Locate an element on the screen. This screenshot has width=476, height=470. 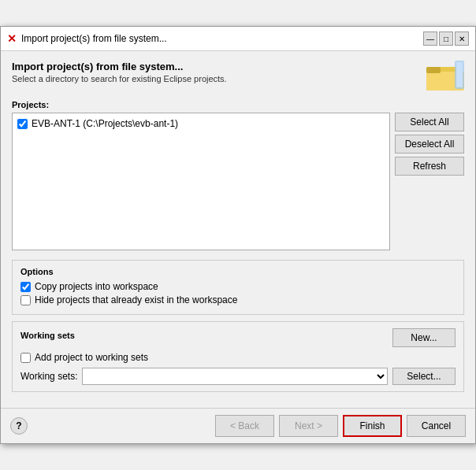
deselect-all-button: Deselect All is located at coordinates (430, 144).